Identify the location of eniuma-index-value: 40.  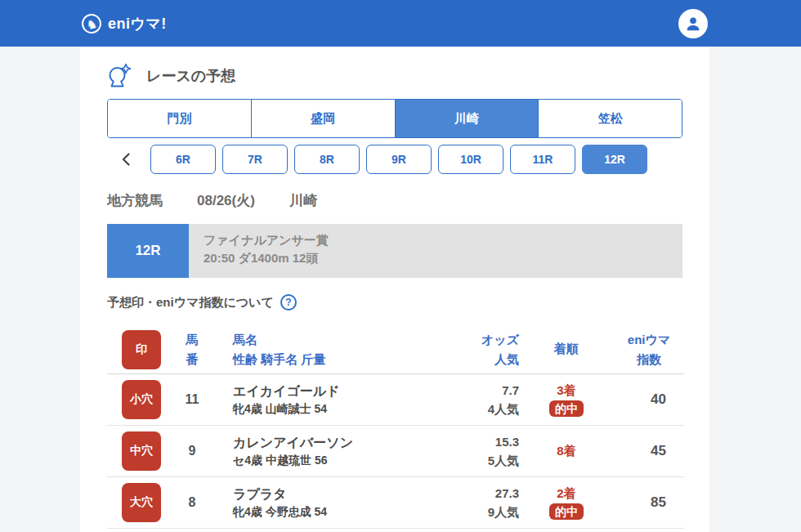
(649, 400).